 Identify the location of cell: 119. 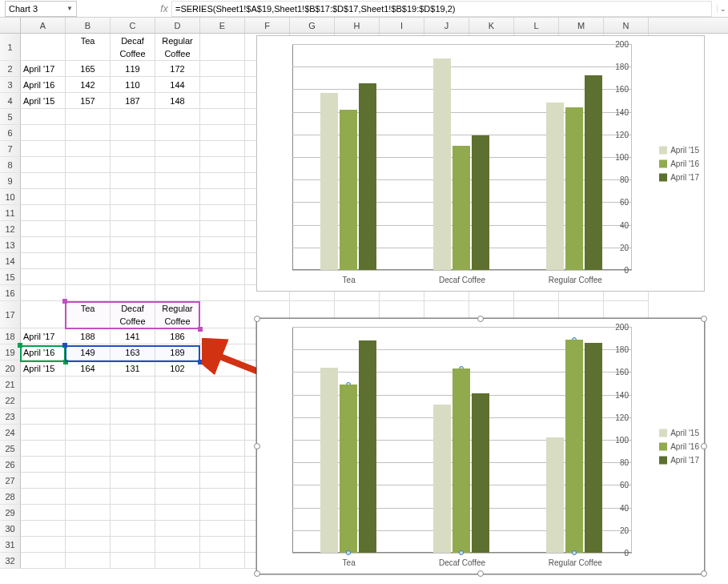
(133, 69).